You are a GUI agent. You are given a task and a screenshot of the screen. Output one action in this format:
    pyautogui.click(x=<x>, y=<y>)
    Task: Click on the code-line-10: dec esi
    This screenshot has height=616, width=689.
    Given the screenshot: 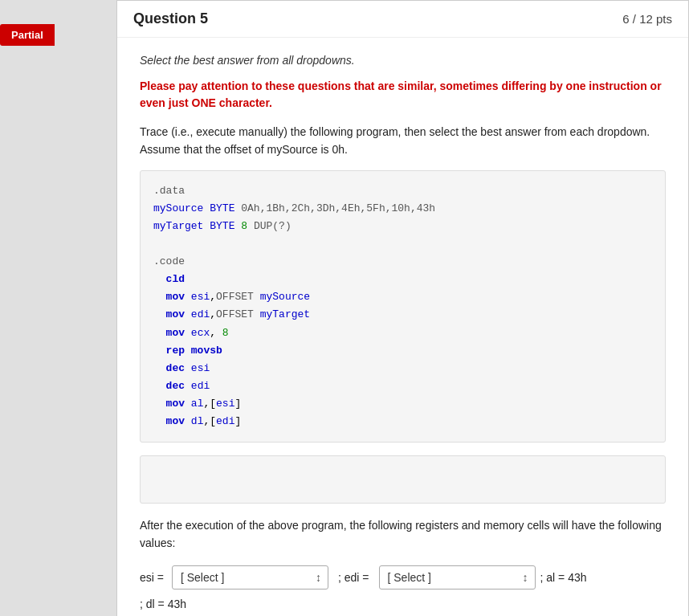 What is the action you would take?
    pyautogui.click(x=403, y=369)
    